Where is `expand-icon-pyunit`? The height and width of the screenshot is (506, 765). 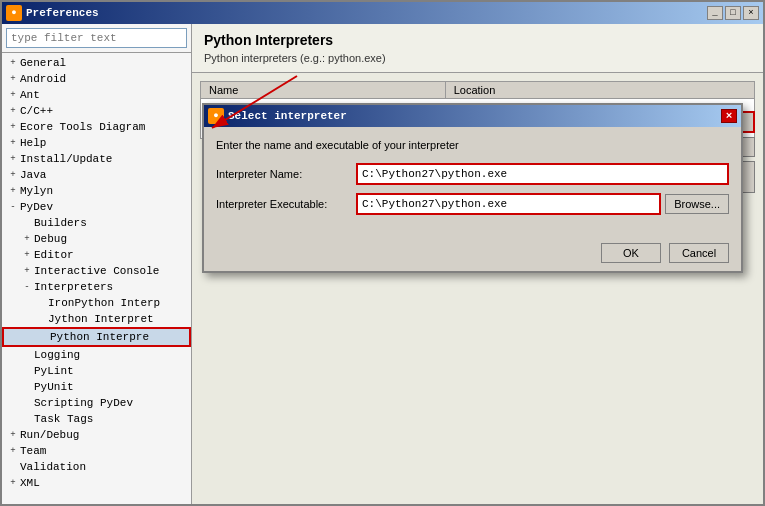 expand-icon-pyunit is located at coordinates (27, 387).